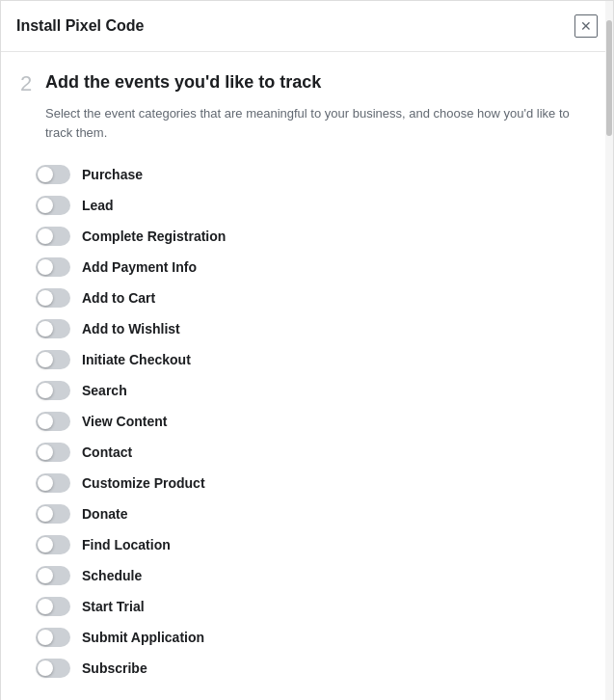 Image resolution: width=614 pixels, height=700 pixels. What do you see at coordinates (307, 27) in the screenshot?
I see `modal-header: Install Pixel Code ✕` at bounding box center [307, 27].